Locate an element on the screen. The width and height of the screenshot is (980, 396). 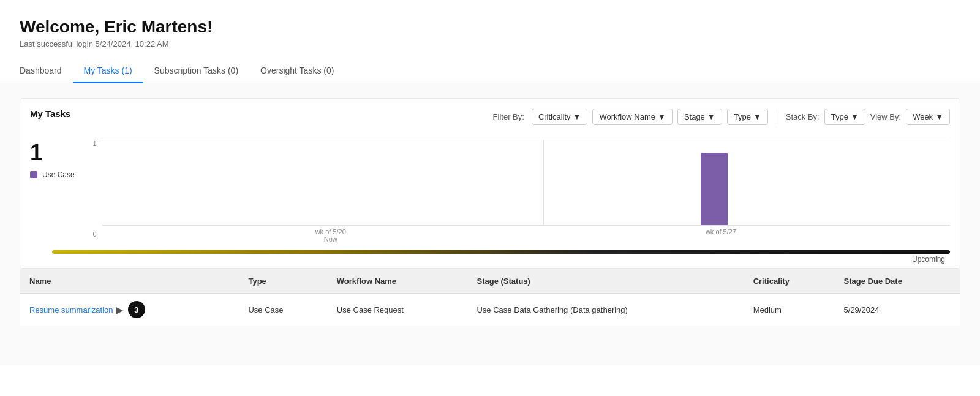
welcome-title: Welcome, Eric Martens! is located at coordinates (490, 27).